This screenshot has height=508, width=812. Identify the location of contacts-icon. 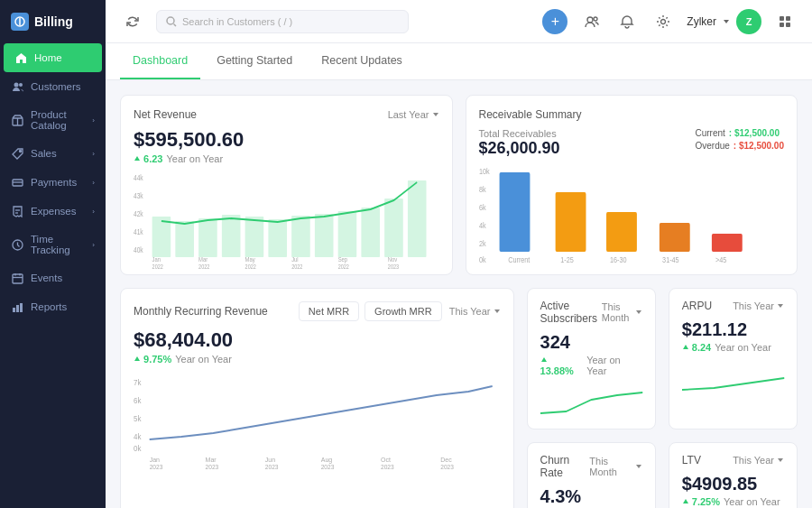
(591, 22).